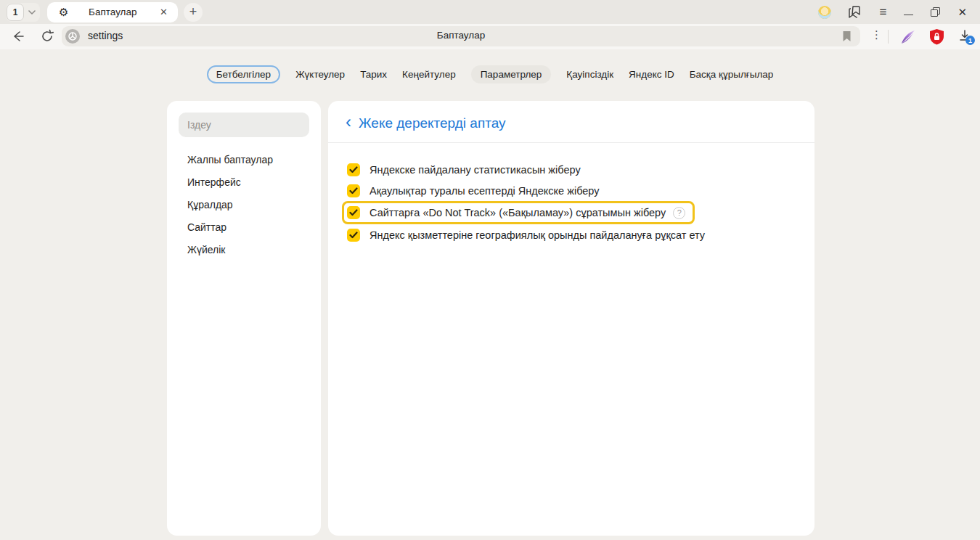 The width and height of the screenshot is (980, 540). I want to click on help-icon: ?, so click(679, 213).